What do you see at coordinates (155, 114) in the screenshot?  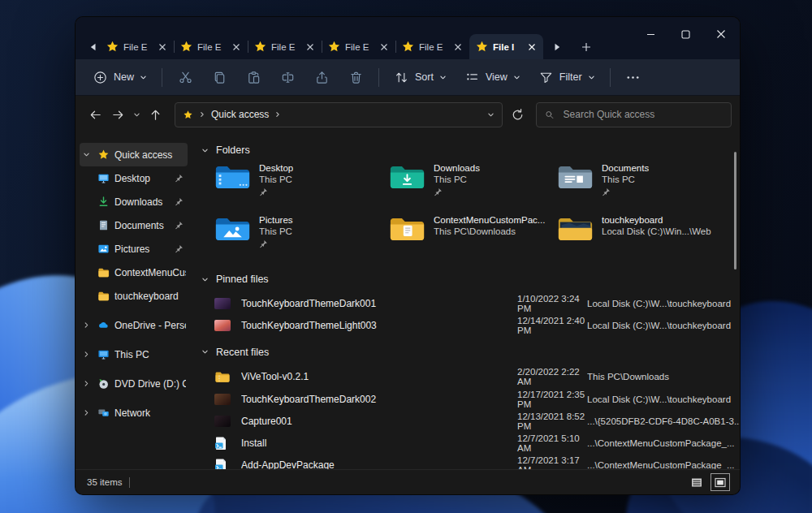 I see `up-button` at bounding box center [155, 114].